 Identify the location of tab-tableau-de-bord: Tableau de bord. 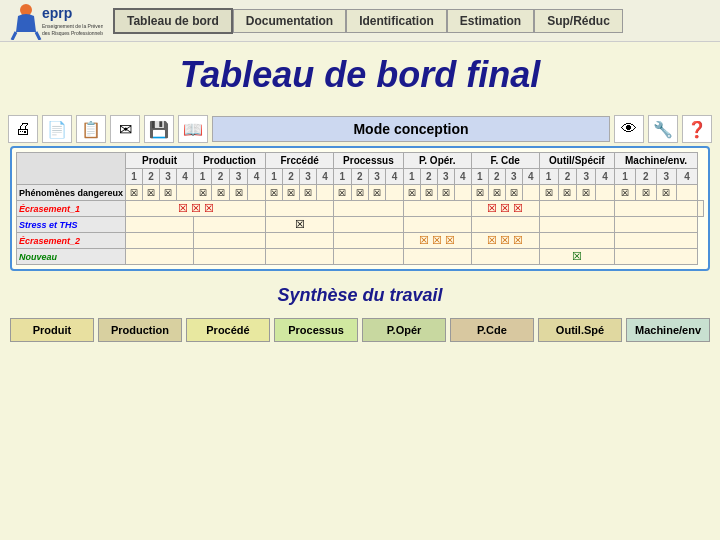
(173, 21).